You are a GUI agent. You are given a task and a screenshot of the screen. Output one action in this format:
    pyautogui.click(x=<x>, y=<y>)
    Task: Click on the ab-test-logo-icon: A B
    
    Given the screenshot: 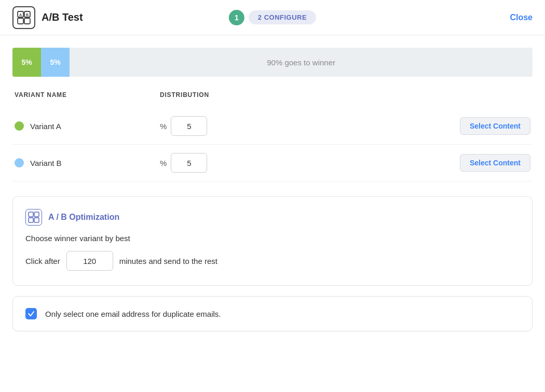 What is the action you would take?
    pyautogui.click(x=24, y=18)
    